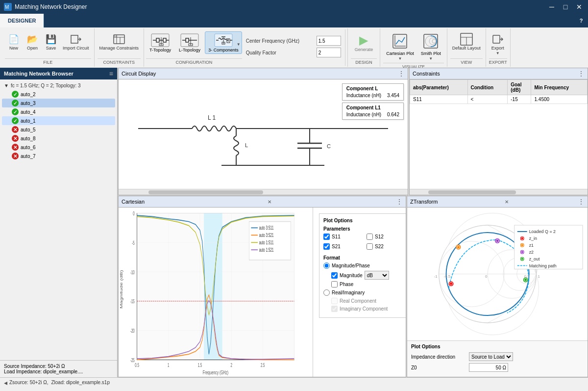 Image resolution: width=588 pixels, height=391 pixels. Describe the element at coordinates (6, 383) in the screenshot. I see `statusbar-arrow: ◂` at that location.